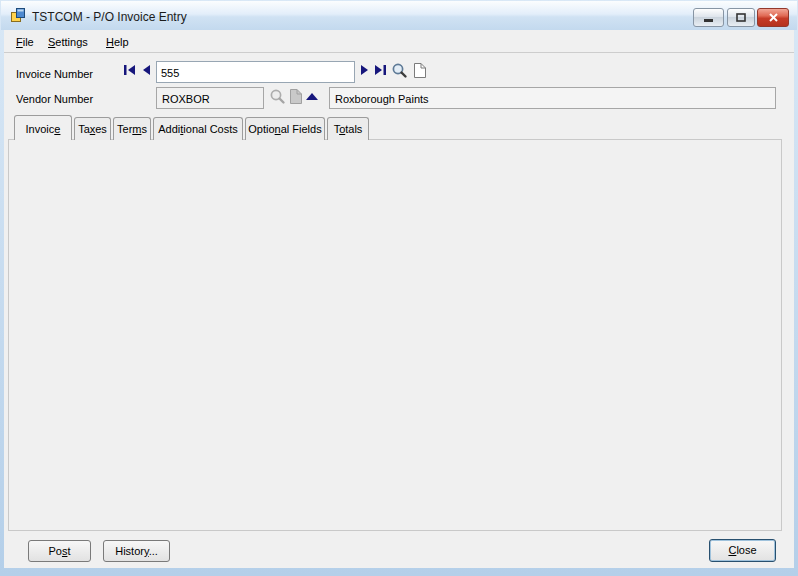  Describe the element at coordinates (400, 72) in the screenshot. I see `invoice-finder-button` at that location.